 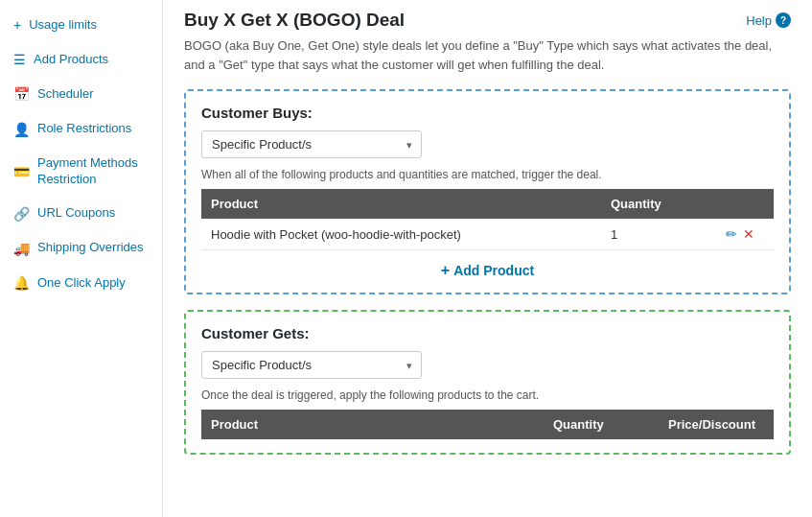 What do you see at coordinates (659, 203) in the screenshot?
I see `quantity-column-header: Quantity` at bounding box center [659, 203].